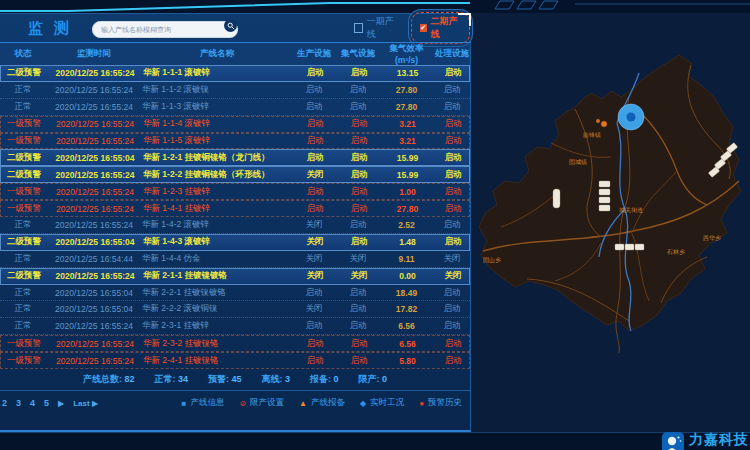 This screenshot has width=750, height=450. Describe the element at coordinates (18, 403) in the screenshot. I see `page-button: 3` at that location.